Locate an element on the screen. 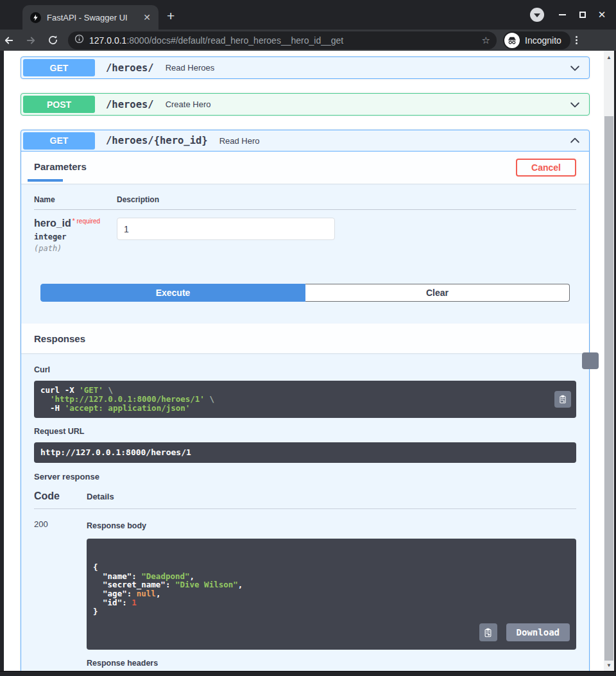 The width and height of the screenshot is (616, 676). back-icon is located at coordinates (9, 40).